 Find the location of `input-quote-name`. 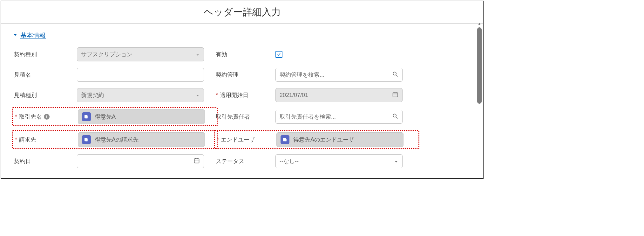

input-quote-name is located at coordinates (140, 75).